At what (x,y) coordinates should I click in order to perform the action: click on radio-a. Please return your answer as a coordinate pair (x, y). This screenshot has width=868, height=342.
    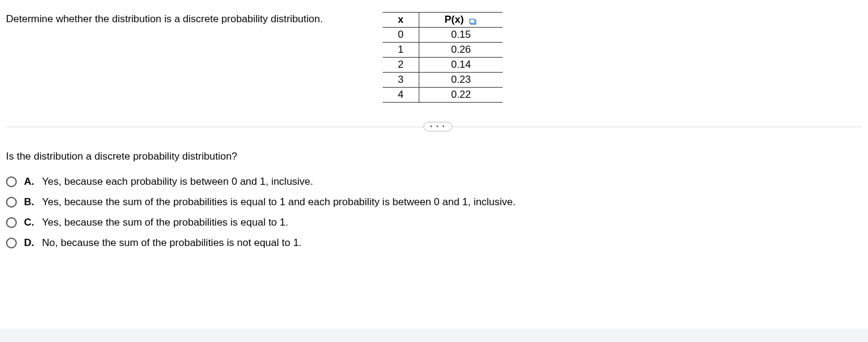
    Looking at the image, I should click on (11, 182).